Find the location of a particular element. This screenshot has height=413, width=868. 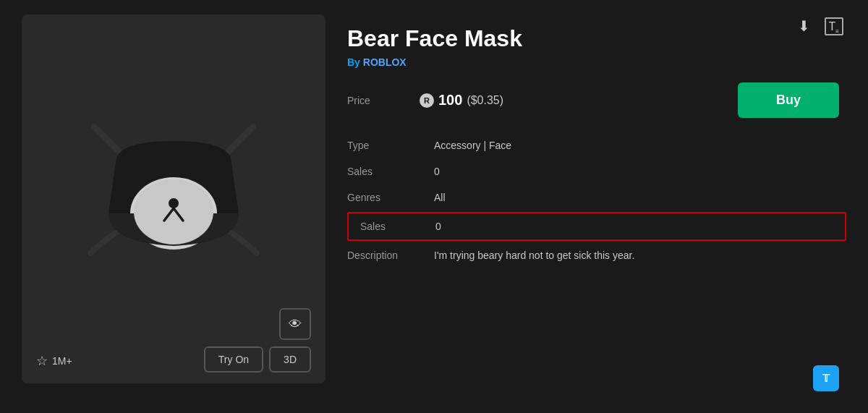

creator-link: ROBLOX is located at coordinates (385, 62).